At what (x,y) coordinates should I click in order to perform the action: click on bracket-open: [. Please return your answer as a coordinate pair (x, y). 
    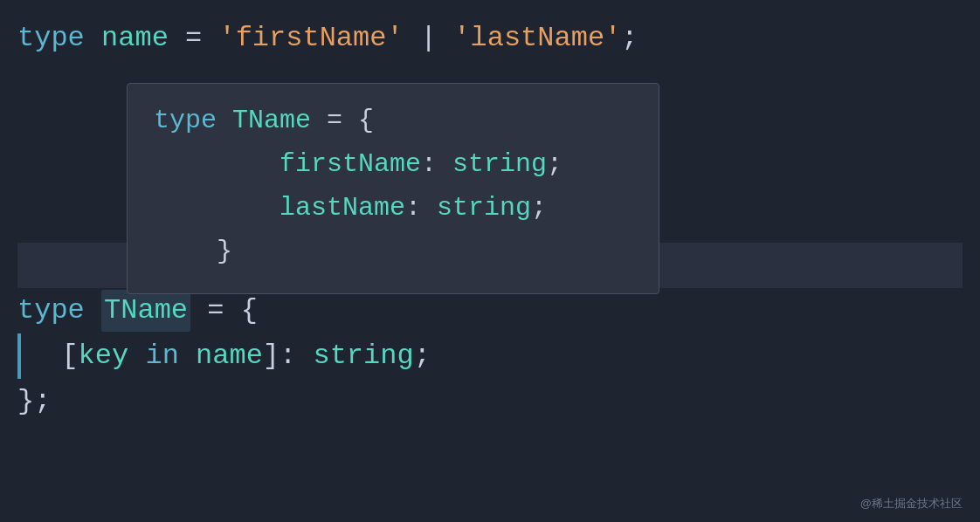
    Looking at the image, I should click on (53, 356).